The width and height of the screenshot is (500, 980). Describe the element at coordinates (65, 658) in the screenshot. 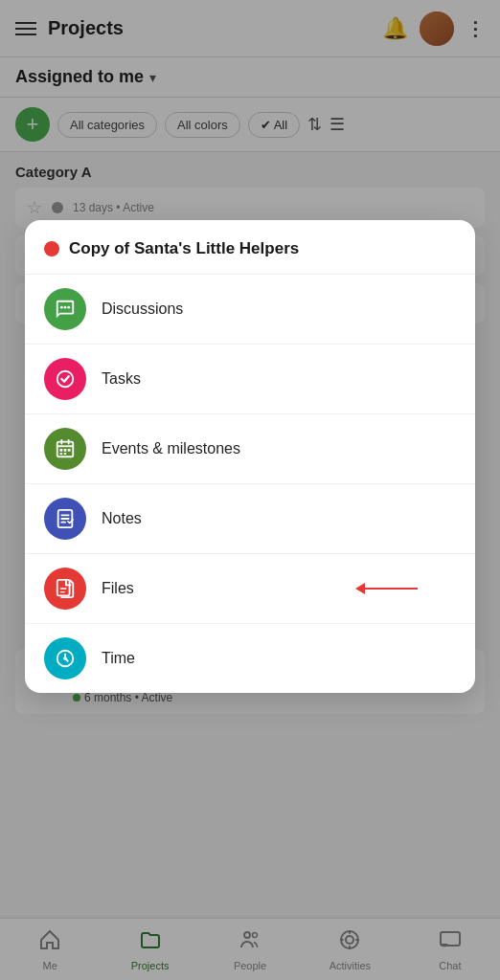

I see `time-icon` at that location.